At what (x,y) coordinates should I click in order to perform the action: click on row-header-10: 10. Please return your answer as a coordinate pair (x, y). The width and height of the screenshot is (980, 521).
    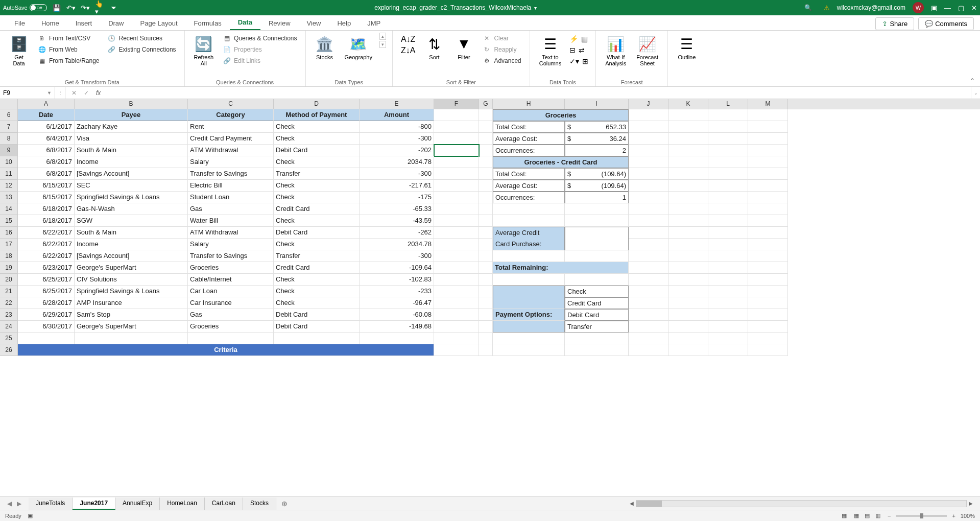
    Looking at the image, I should click on (9, 162).